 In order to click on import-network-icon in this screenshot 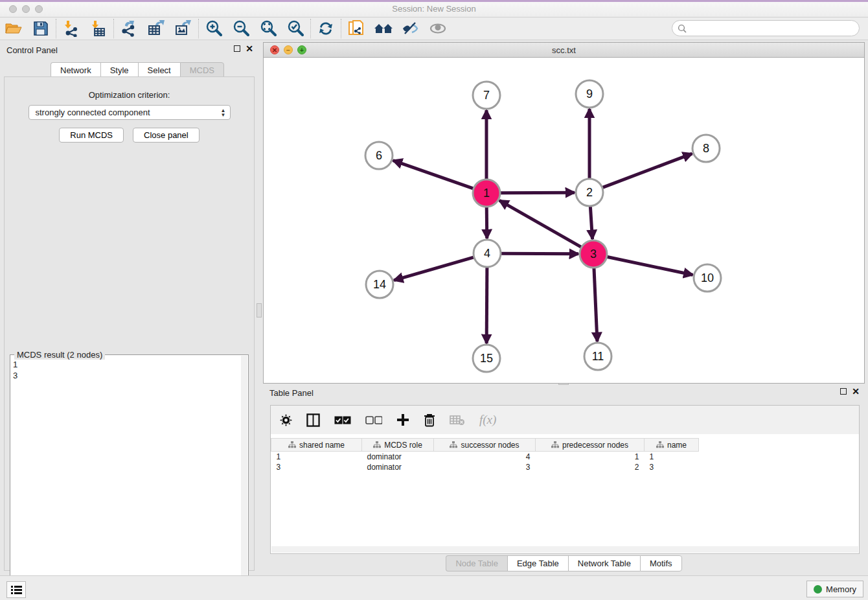, I will do `click(71, 29)`.